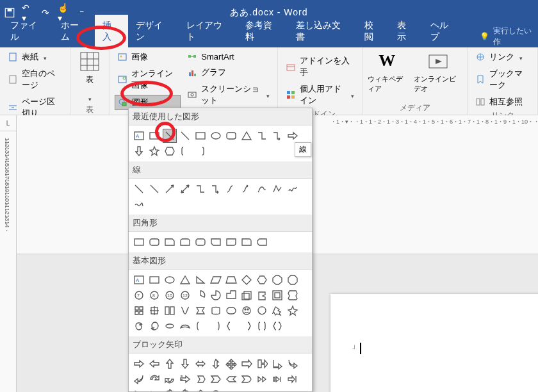  Describe the element at coordinates (139, 189) in the screenshot. I see `shape-line-a` at that location.